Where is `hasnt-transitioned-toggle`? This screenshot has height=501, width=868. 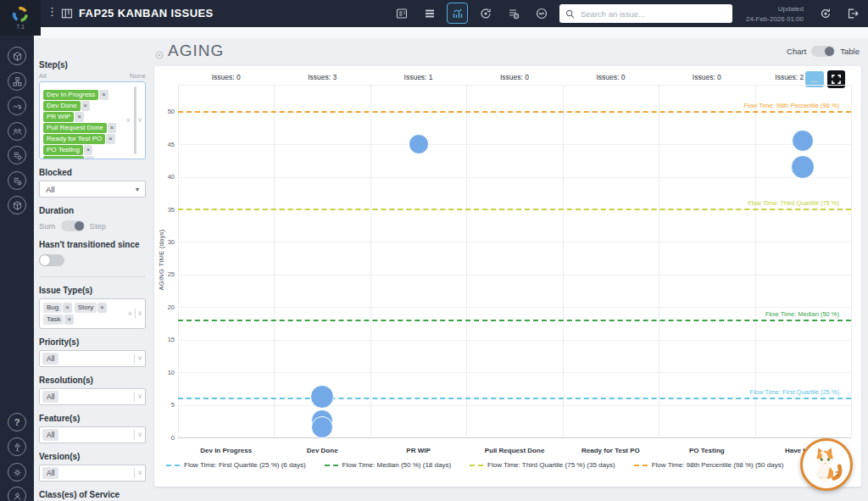
hasnt-transitioned-toggle is located at coordinates (52, 260).